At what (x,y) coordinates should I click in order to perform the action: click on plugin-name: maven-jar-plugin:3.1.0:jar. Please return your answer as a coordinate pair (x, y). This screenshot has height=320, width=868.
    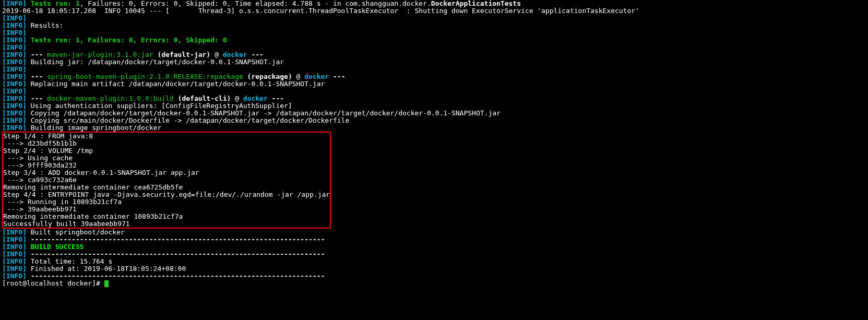
    Looking at the image, I should click on (100, 54).